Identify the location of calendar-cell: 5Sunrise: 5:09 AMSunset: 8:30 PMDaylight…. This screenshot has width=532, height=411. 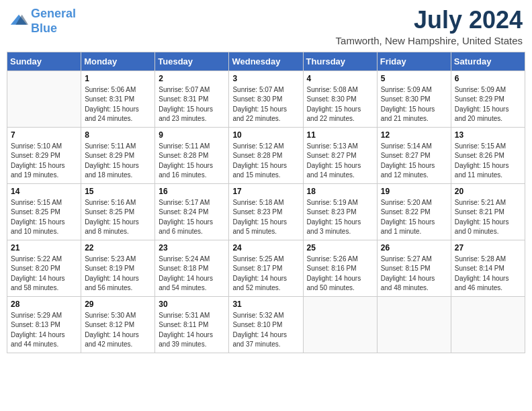
(414, 99).